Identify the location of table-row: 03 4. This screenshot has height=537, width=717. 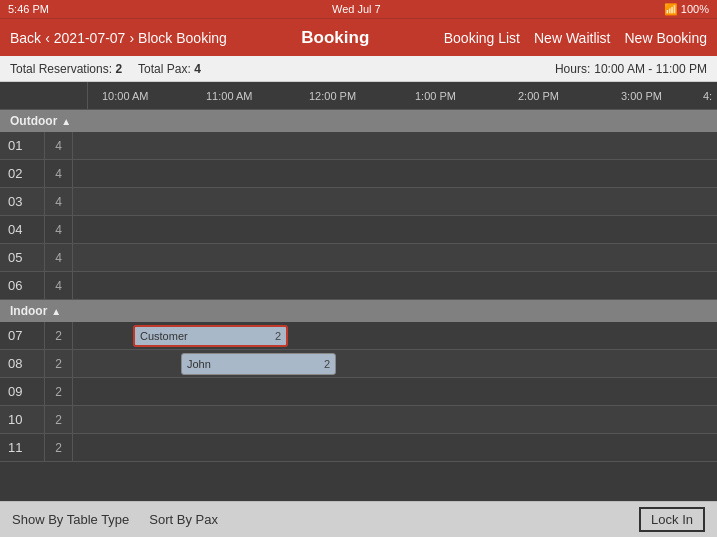
(358, 202).